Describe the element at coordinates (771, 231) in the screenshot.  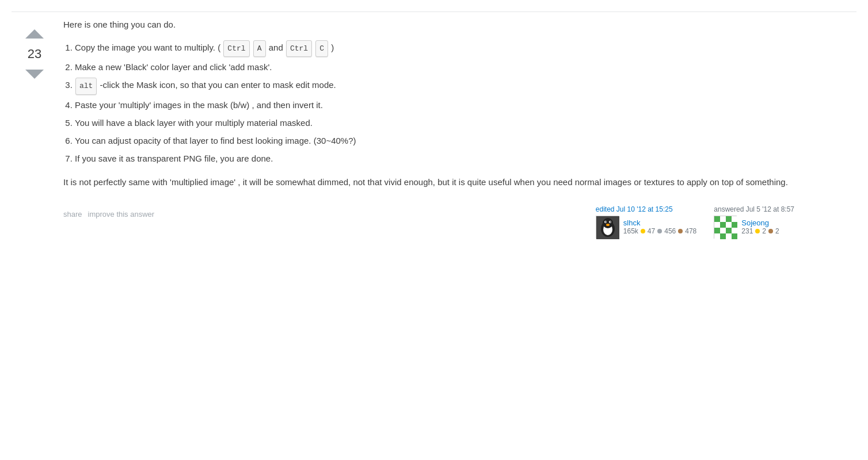
I see `bronze-dot2` at that location.